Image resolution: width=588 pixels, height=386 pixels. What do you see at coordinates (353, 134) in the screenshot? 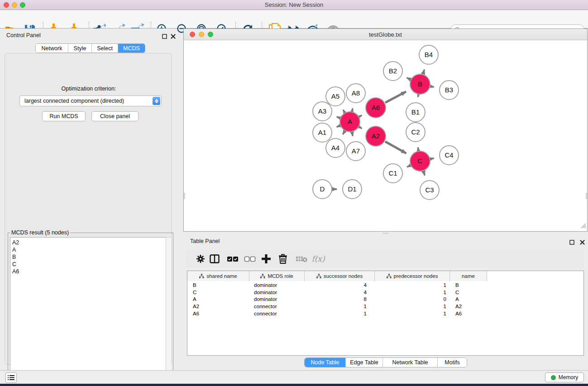
I see `edge-A-A7` at bounding box center [353, 134].